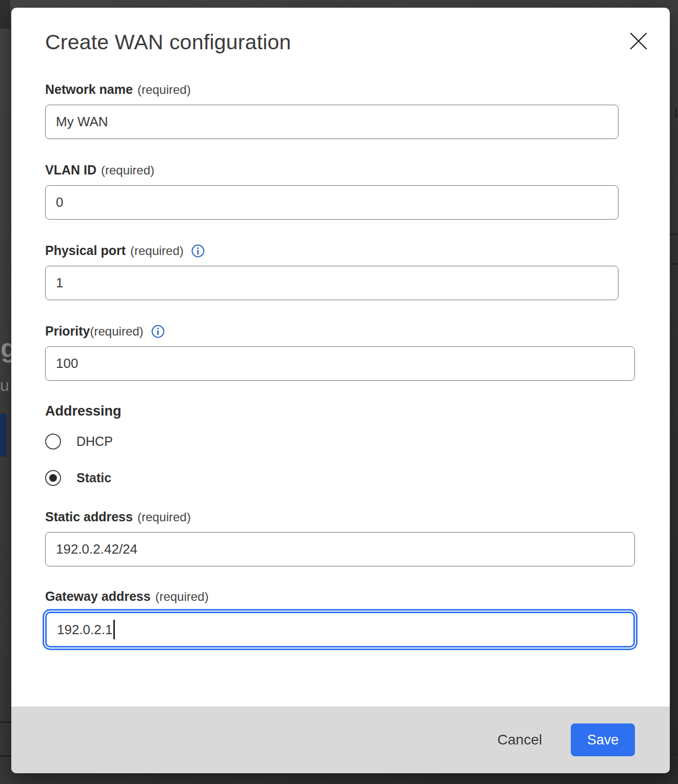 This screenshot has height=784, width=678. Describe the element at coordinates (5, 14) in the screenshot. I see `background-corner-patch` at that location.